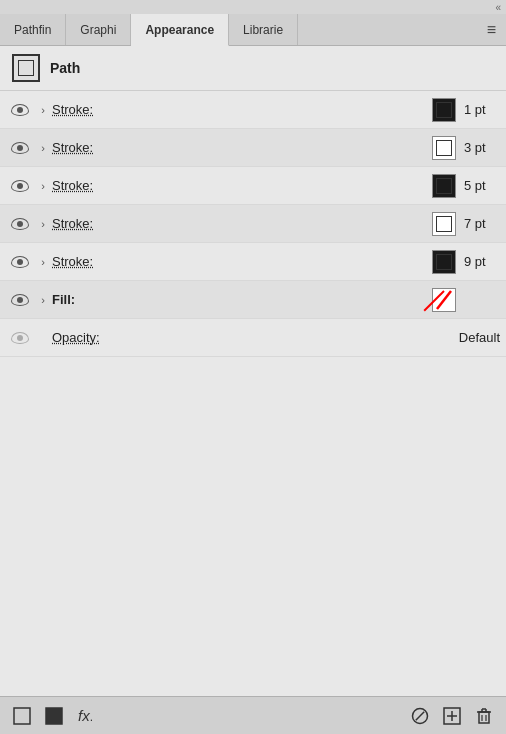 The height and width of the screenshot is (734, 506). I want to click on add-button, so click(452, 716).